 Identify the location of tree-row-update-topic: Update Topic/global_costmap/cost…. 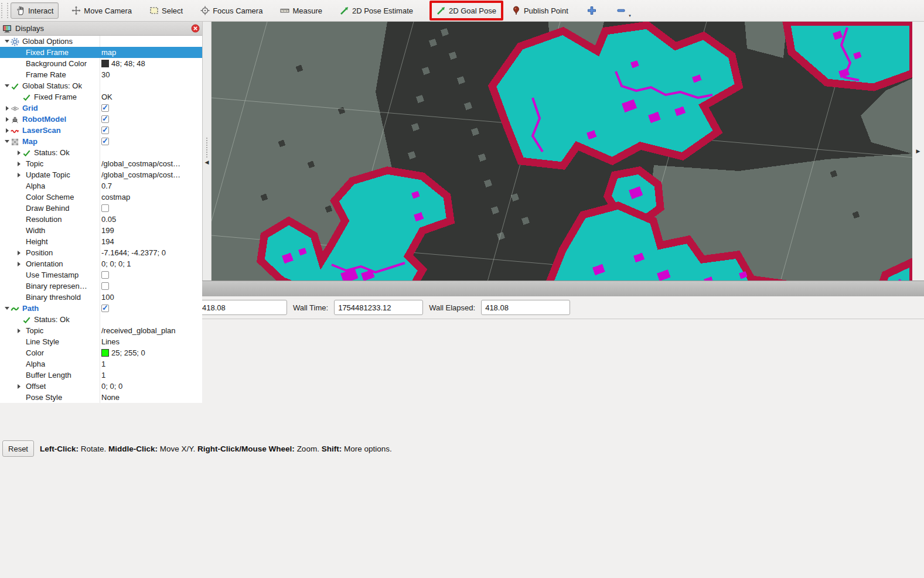
(101, 175).